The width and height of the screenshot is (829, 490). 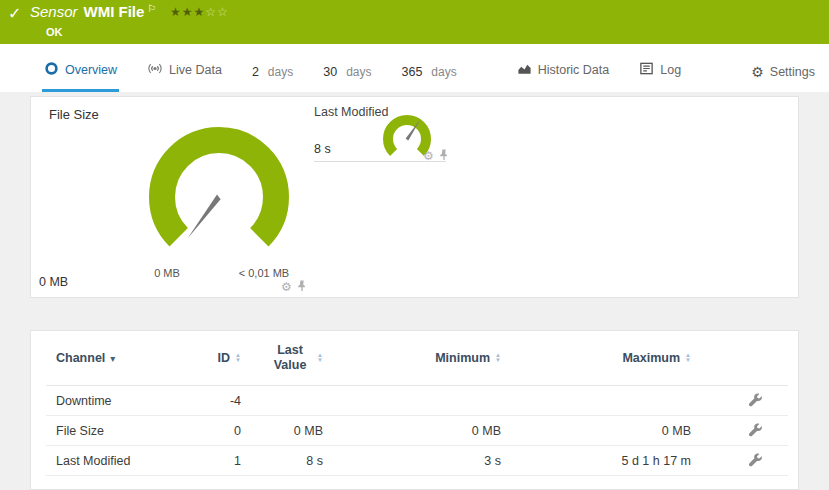 I want to click on cell-last-value: 0 MB, so click(x=282, y=431).